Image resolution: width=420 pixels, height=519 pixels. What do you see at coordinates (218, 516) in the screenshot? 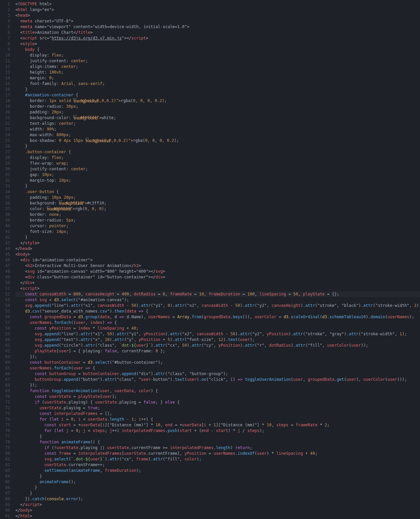
I see `code-line: </html>` at bounding box center [218, 516].